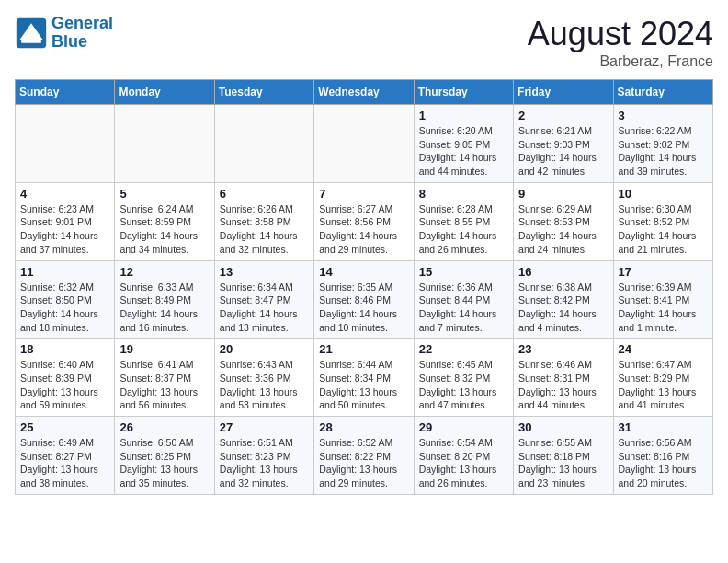  Describe the element at coordinates (663, 300) in the screenshot. I see `calendar-day-cell: 17Sunrise: 6:39 AMSunset: 8:41 PMDayligh…` at that location.